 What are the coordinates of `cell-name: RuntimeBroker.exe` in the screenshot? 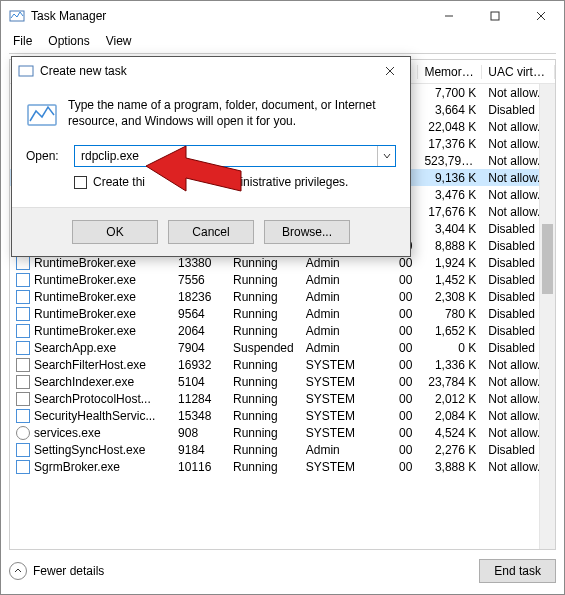 It's located at (91, 280).